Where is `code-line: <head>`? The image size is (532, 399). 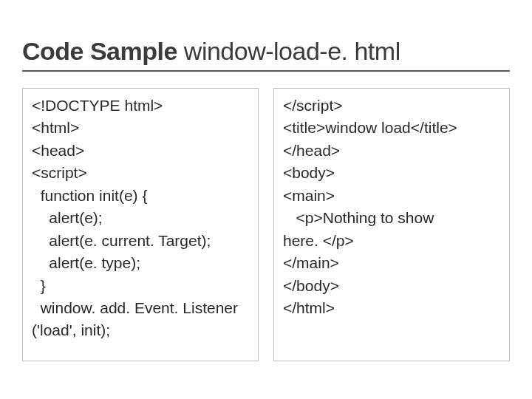 code-line: <head> is located at coordinates (140, 151).